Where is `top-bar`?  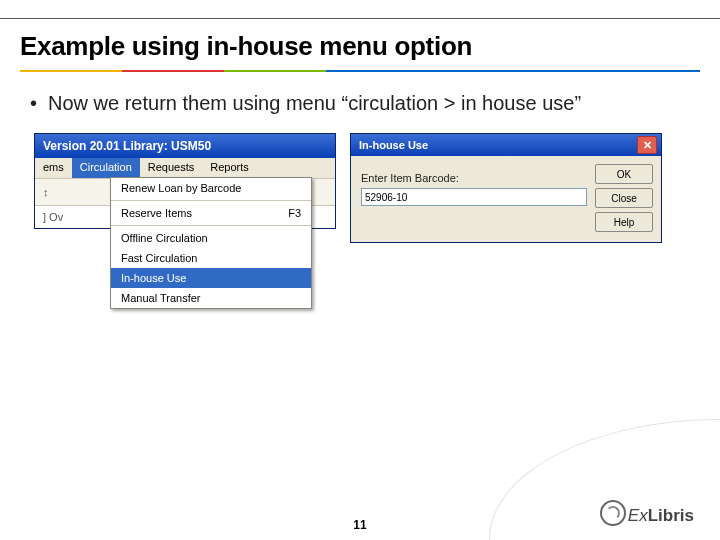 top-bar is located at coordinates (360, 10).